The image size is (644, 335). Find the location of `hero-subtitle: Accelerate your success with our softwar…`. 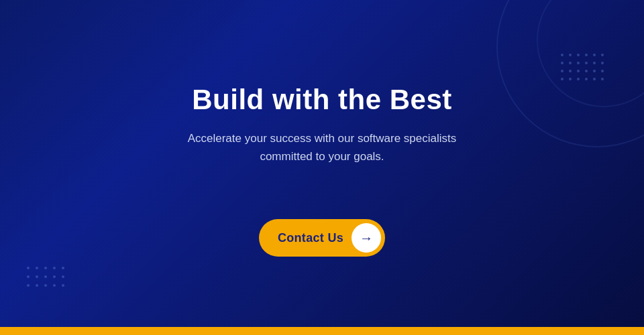

hero-subtitle: Accelerate your success with our softwar… is located at coordinates (322, 147).